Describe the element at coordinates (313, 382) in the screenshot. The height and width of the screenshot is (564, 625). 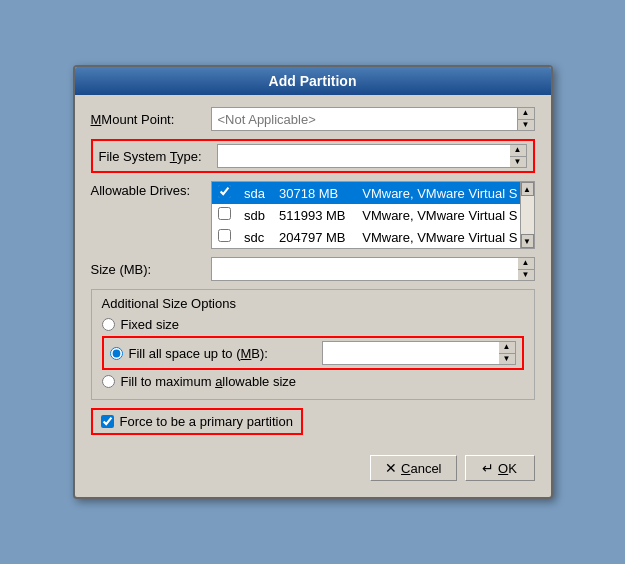
I see `fill-max-row: Fill to maximum allowable size` at that location.